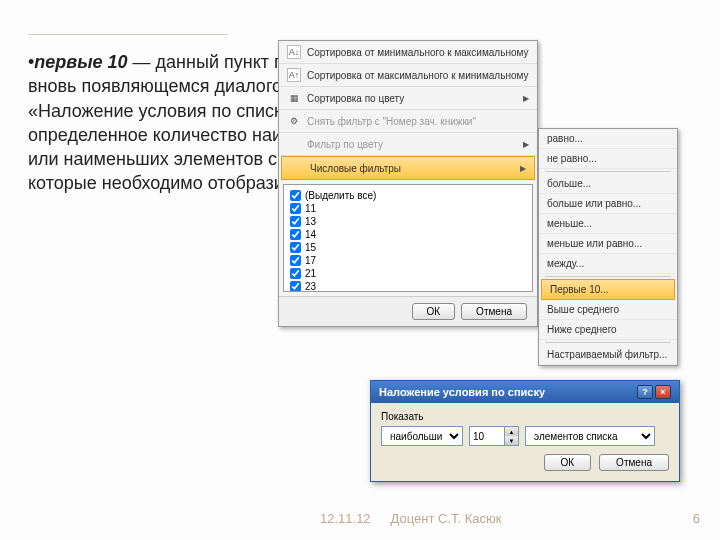 The height and width of the screenshot is (540, 720). I want to click on footer: 12.11.12 Доцент С.Т. Касюк, so click(411, 518).